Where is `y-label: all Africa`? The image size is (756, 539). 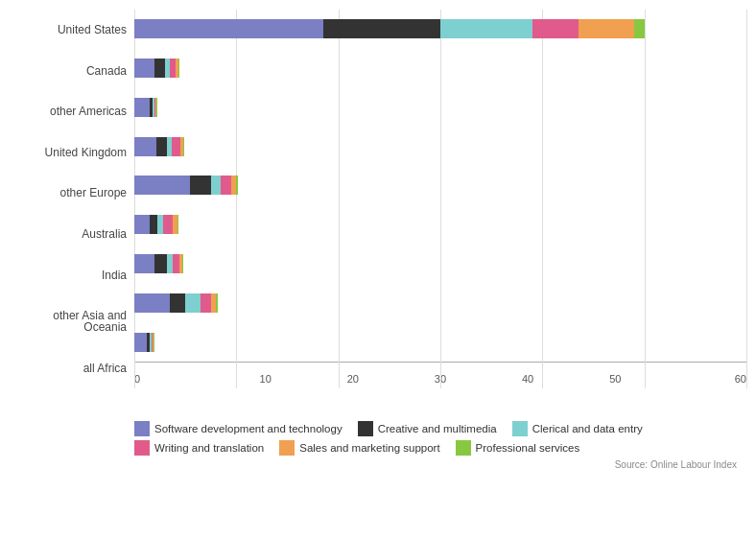
y-label: all Africa is located at coordinates (72, 368).